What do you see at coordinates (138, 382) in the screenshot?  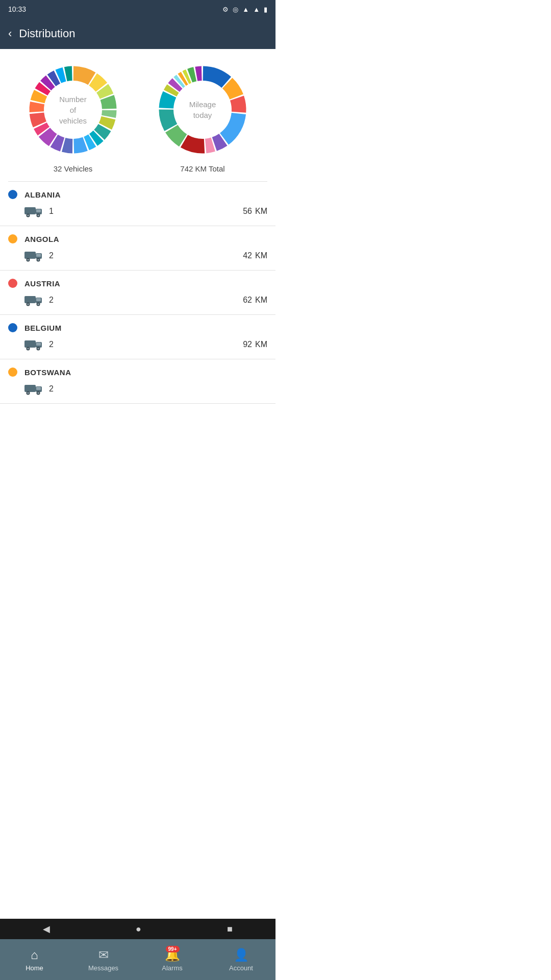 I see `country-item: BOTSWANA 2` at bounding box center [138, 382].